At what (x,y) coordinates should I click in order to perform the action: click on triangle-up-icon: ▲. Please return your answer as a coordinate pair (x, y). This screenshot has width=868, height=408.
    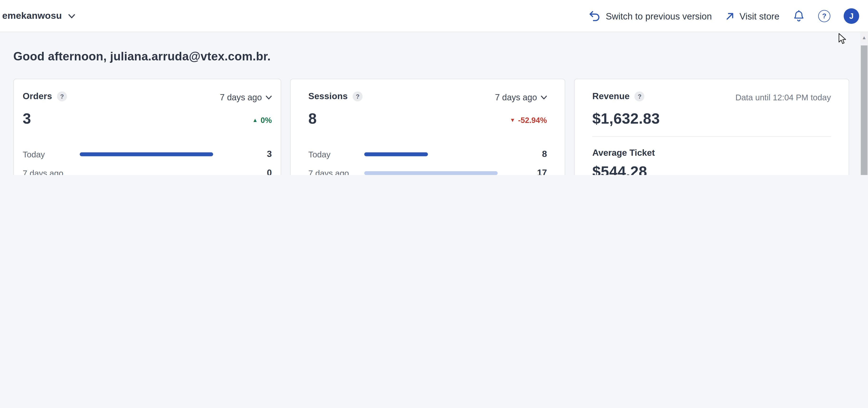
    Looking at the image, I should click on (255, 120).